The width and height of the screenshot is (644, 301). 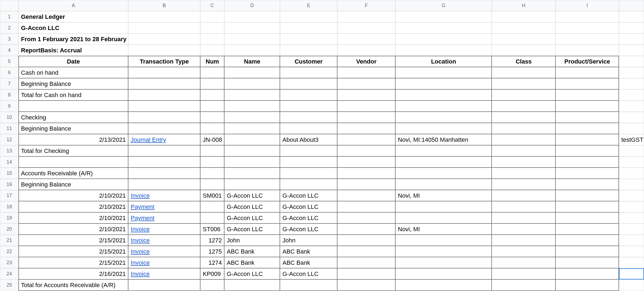 I want to click on cell-12-1: 2/13/2021, so click(x=73, y=140).